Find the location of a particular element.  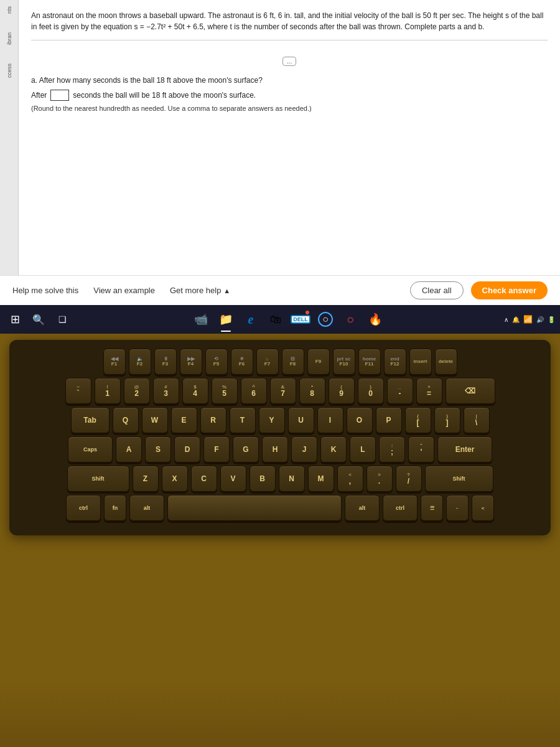

battery-icon: 🔋 is located at coordinates (551, 320).